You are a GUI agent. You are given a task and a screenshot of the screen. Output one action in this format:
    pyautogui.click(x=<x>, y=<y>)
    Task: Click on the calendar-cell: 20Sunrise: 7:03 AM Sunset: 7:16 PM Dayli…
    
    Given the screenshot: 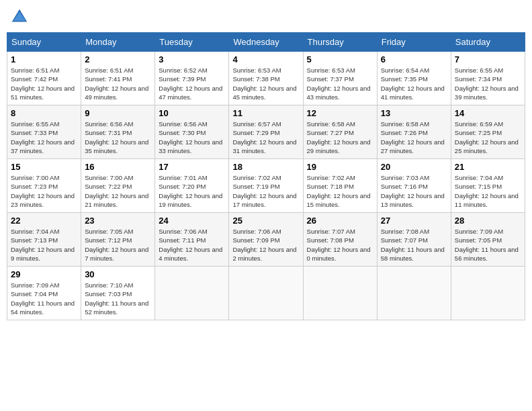 What is the action you would take?
    pyautogui.click(x=414, y=186)
    